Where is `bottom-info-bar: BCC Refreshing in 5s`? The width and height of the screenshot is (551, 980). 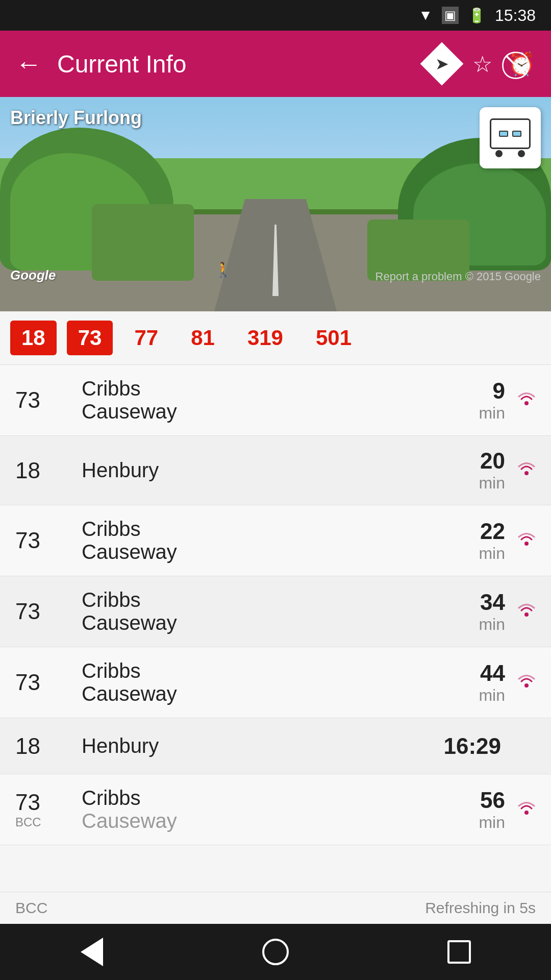 bottom-info-bar: BCC Refreshing in 5s is located at coordinates (276, 908).